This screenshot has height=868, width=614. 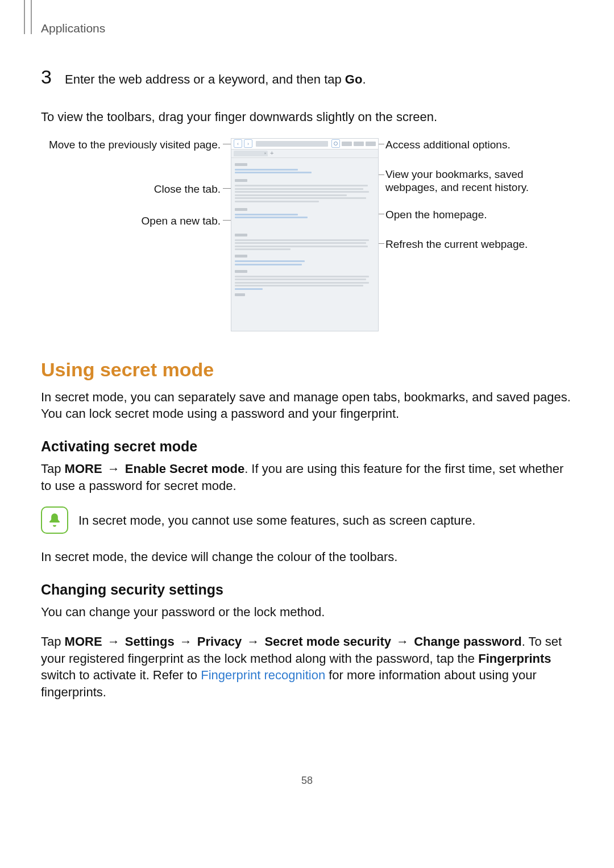 What do you see at coordinates (251, 153) in the screenshot?
I see `browser-tab: ×` at bounding box center [251, 153].